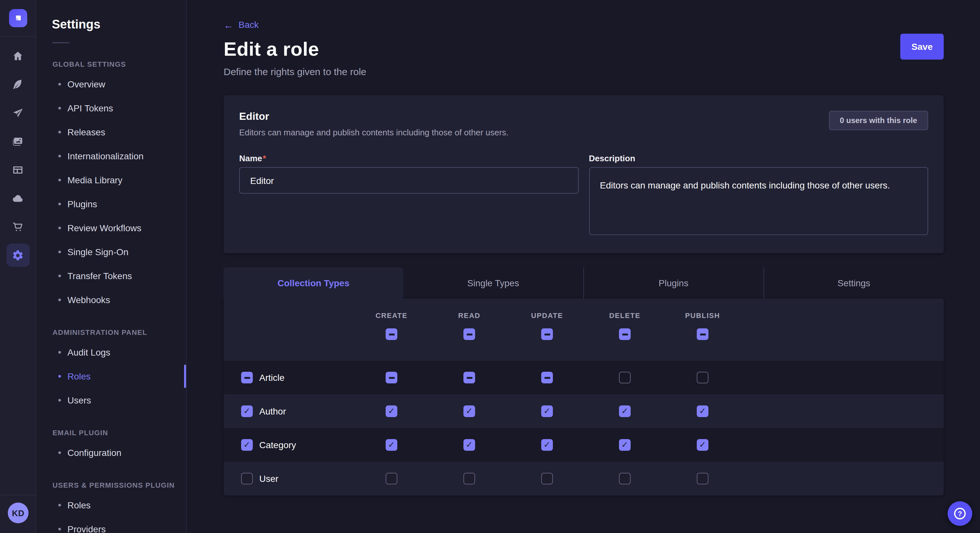  What do you see at coordinates (111, 108) in the screenshot?
I see `sidebar-item-api-tokens: API Tokens` at bounding box center [111, 108].